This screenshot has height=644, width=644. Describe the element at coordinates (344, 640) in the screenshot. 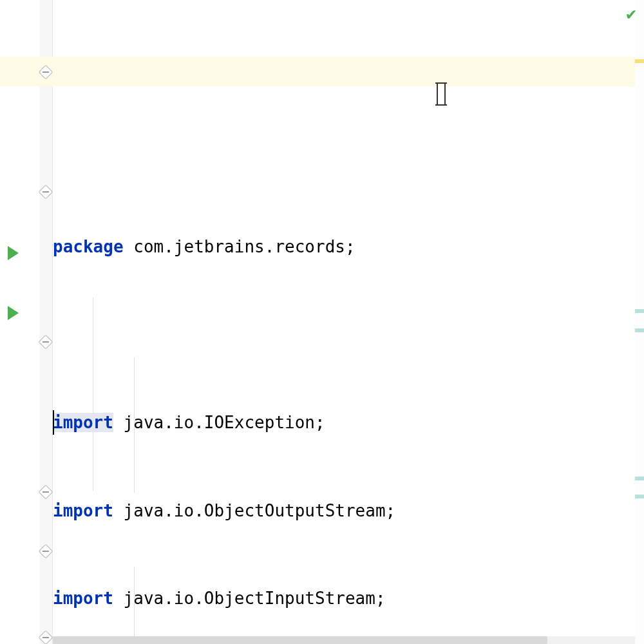

I see `horizontal-scrollbar` at that location.